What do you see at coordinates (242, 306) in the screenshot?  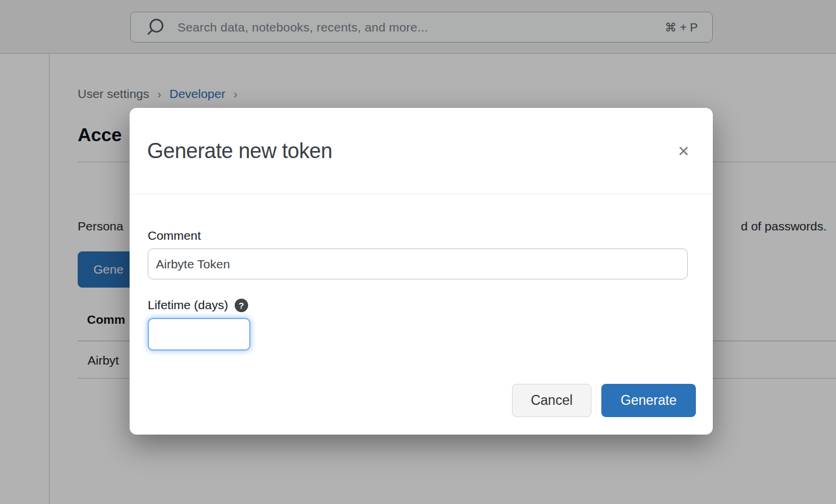 I see `help-icon: ?` at bounding box center [242, 306].